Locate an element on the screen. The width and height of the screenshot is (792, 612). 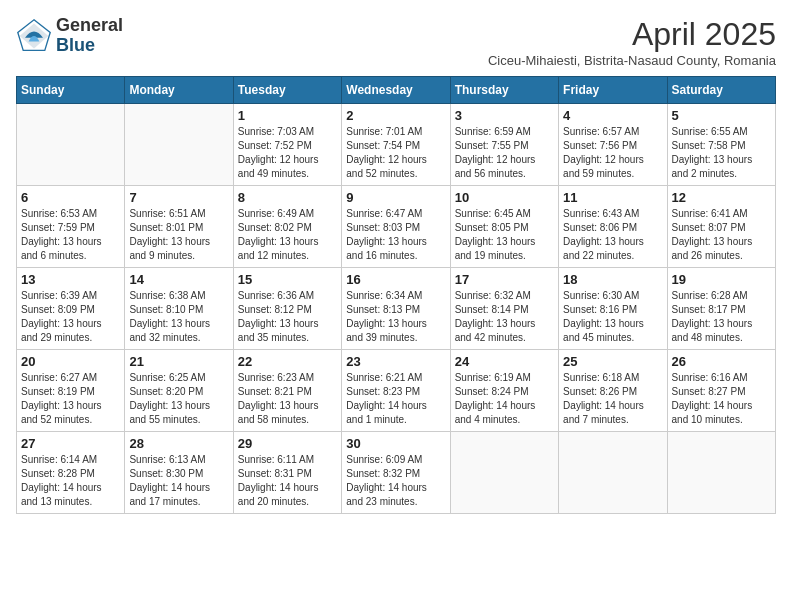
calendar-cell: 19Sunrise: 6:28 AM Sunset: 8:17 PM Dayli… is located at coordinates (721, 309).